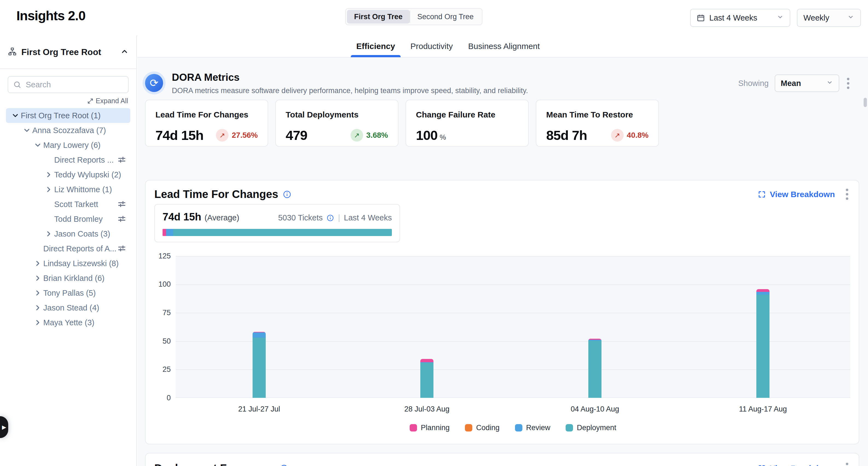  What do you see at coordinates (740, 18) in the screenshot?
I see `date-range-select: Last 4 Weeks` at bounding box center [740, 18].